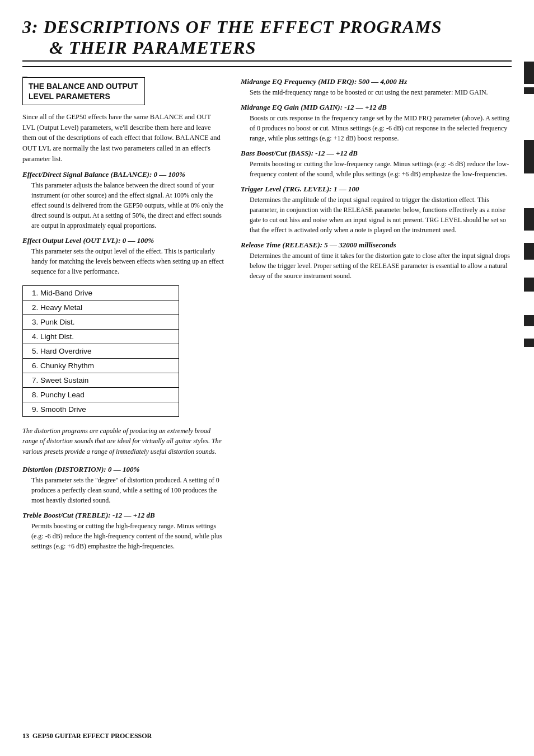 Image resolution: width=534 pixels, height=756 pixels. I want to click on param-release-time-desc: Determines the amount of time it takes f…, so click(376, 266).